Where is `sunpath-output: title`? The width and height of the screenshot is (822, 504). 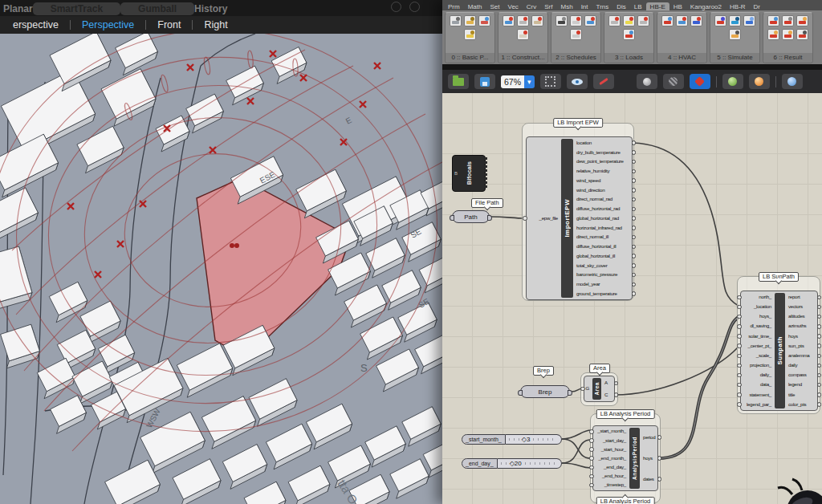 sunpath-output: title is located at coordinates (801, 395).